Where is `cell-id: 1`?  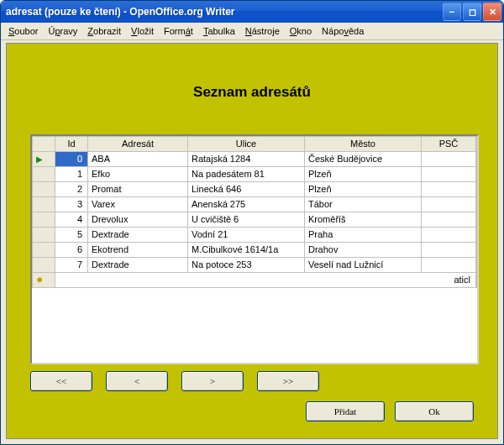
cell-id: 1 is located at coordinates (72, 175).